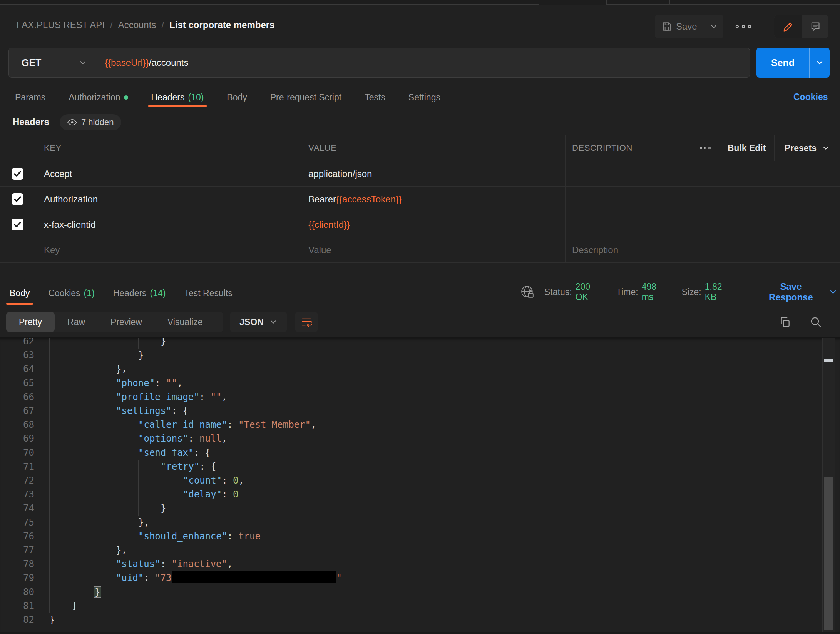 The height and width of the screenshot is (634, 840). Describe the element at coordinates (119, 495) in the screenshot. I see `code-text: "delay": 0` at that location.